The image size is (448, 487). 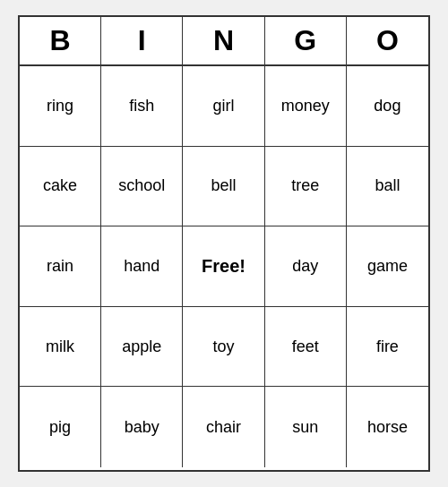 What do you see at coordinates (224, 41) in the screenshot?
I see `bingo-header: BINGO` at bounding box center [224, 41].